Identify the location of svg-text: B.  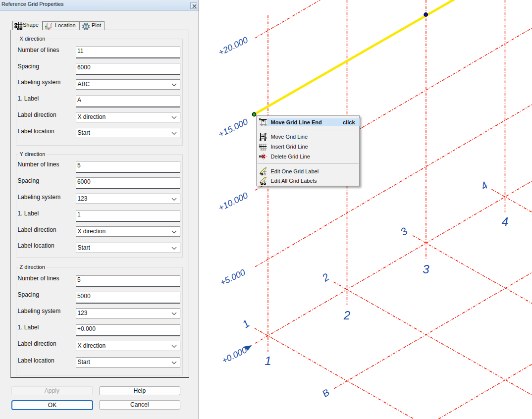
(326, 393).